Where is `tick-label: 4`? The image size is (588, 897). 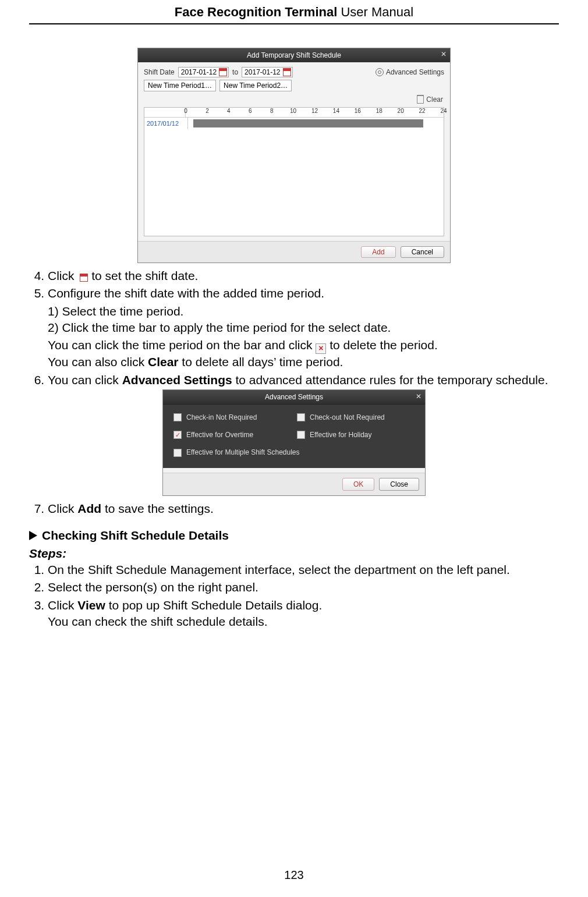 tick-label: 4 is located at coordinates (229, 111).